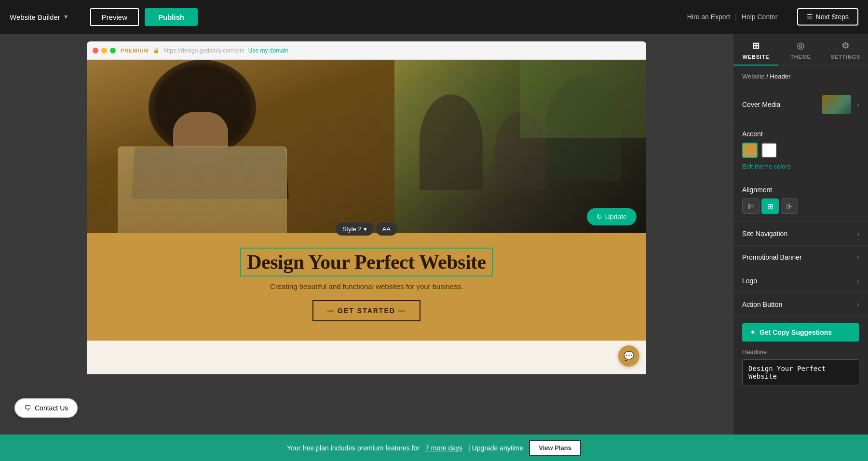  I want to click on promotional-banner-row: Promotional Banner ›, so click(800, 257).